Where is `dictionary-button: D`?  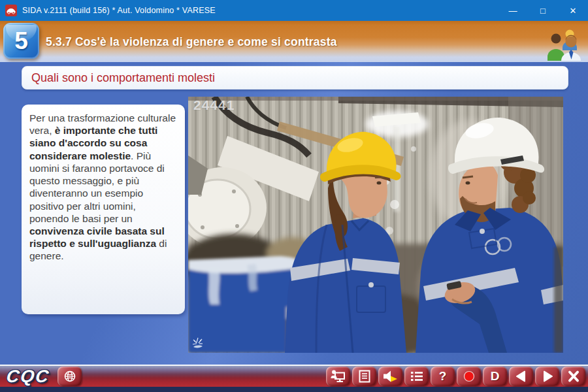
dictionary-button: D is located at coordinates (495, 376).